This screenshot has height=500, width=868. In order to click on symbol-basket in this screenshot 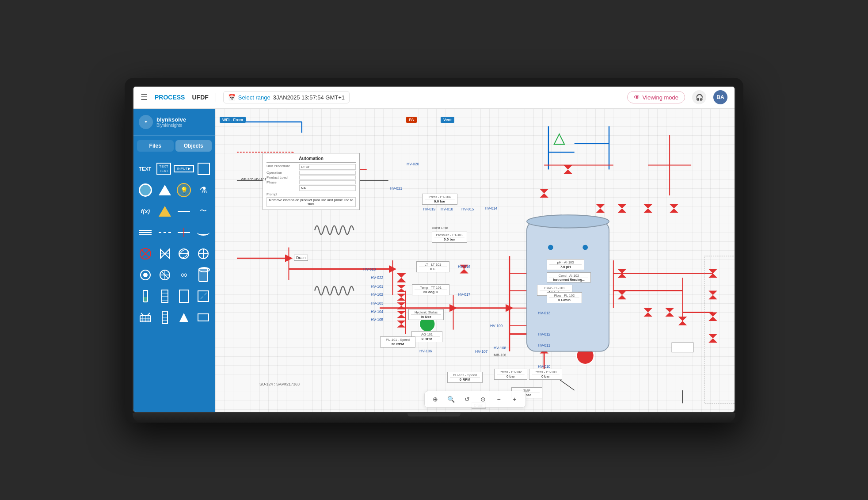, I will do `click(145, 317)`.